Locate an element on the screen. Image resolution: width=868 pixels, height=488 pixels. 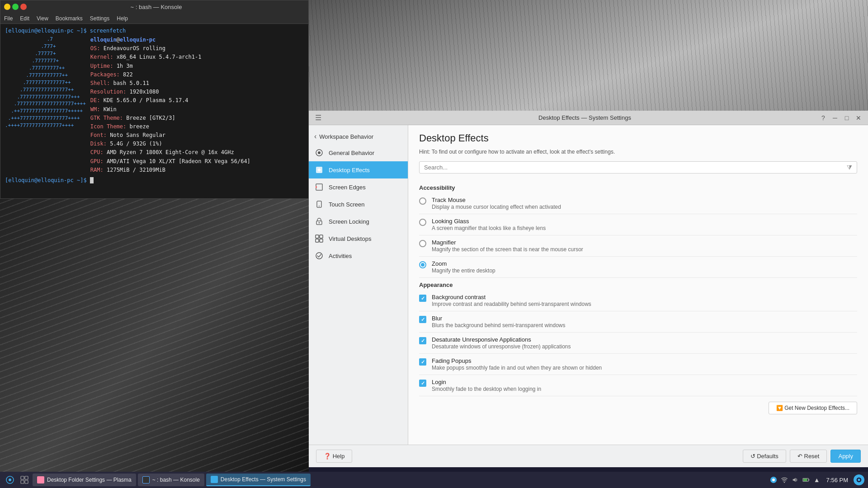
systray-expand-icon: ▲ is located at coordinates (817, 480).